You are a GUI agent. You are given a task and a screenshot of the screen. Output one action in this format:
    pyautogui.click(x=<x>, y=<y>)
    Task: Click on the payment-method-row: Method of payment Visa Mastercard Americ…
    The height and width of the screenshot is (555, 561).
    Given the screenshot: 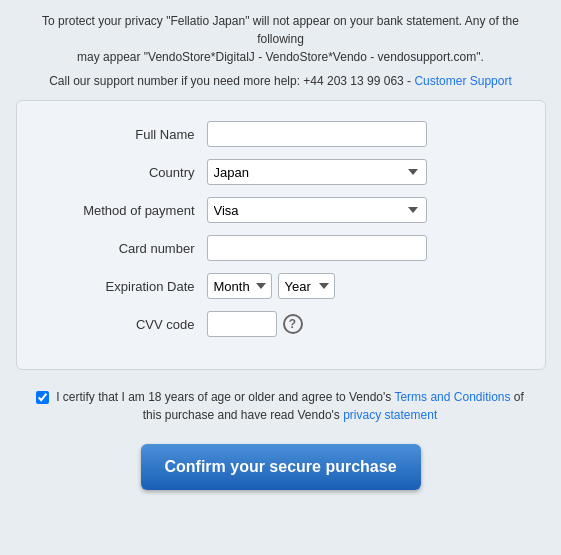 What is the action you would take?
    pyautogui.click(x=281, y=210)
    